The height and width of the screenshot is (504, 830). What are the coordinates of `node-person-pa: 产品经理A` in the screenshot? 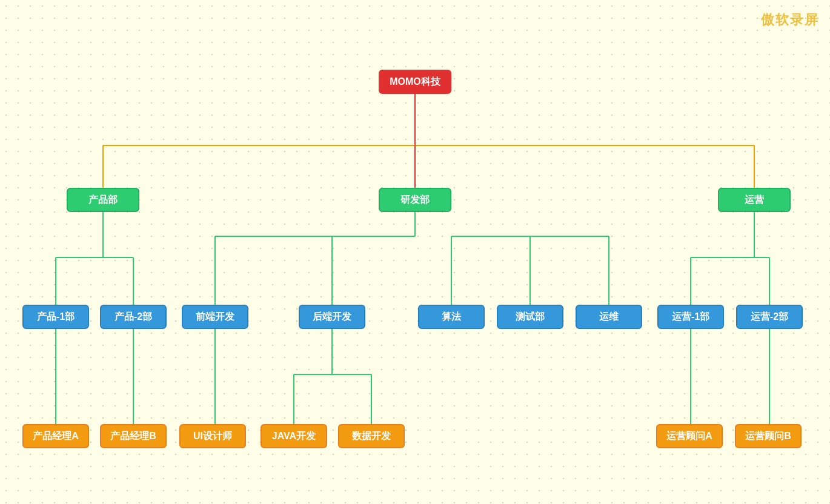 It's located at (56, 436).